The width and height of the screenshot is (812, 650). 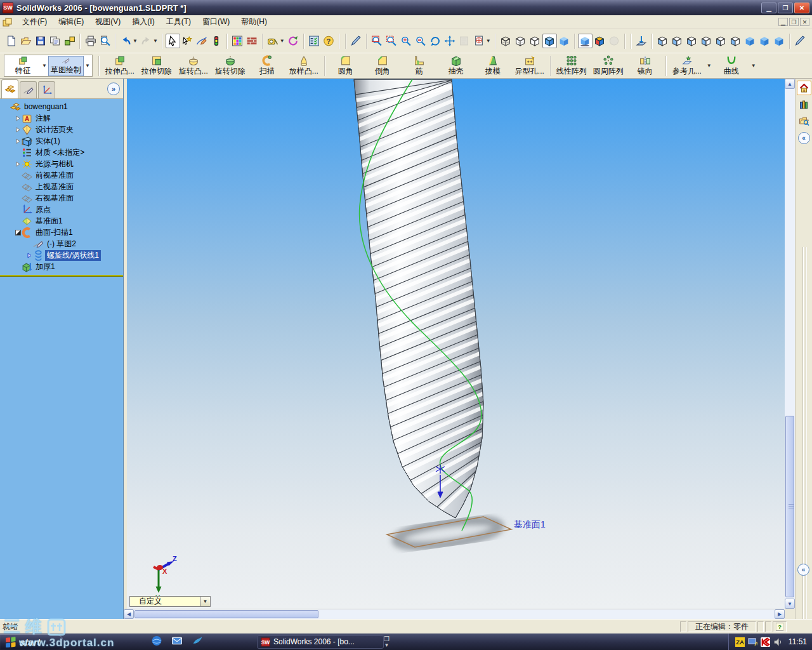 I want to click on feature-button-cut: 拉伸切除, so click(x=157, y=66).